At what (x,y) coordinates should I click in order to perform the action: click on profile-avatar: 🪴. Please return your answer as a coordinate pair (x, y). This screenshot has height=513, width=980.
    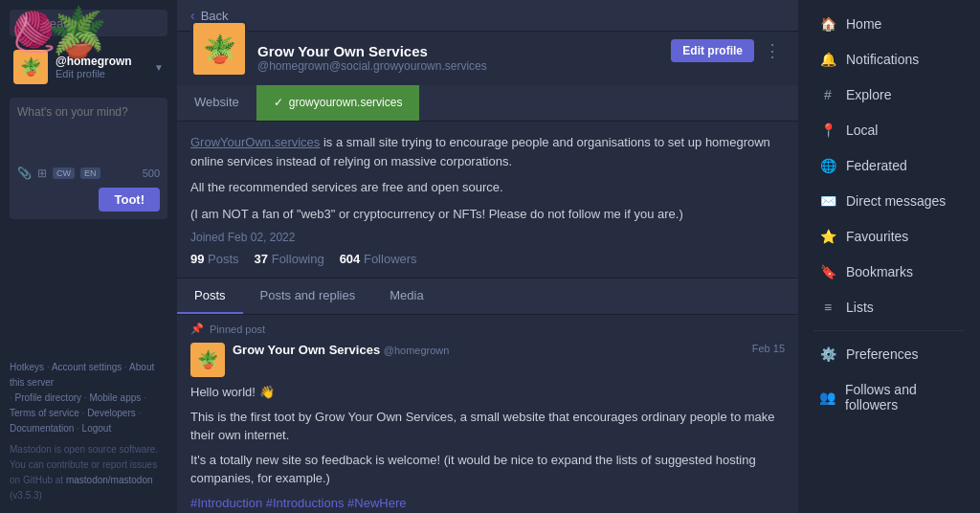
    Looking at the image, I should click on (219, 49).